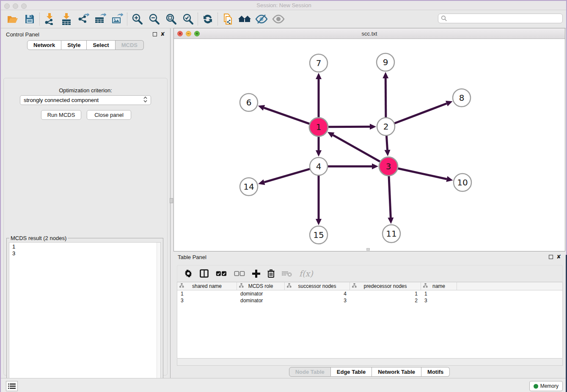 Image resolution: width=567 pixels, height=392 pixels. What do you see at coordinates (505, 19) in the screenshot?
I see `search-input` at bounding box center [505, 19].